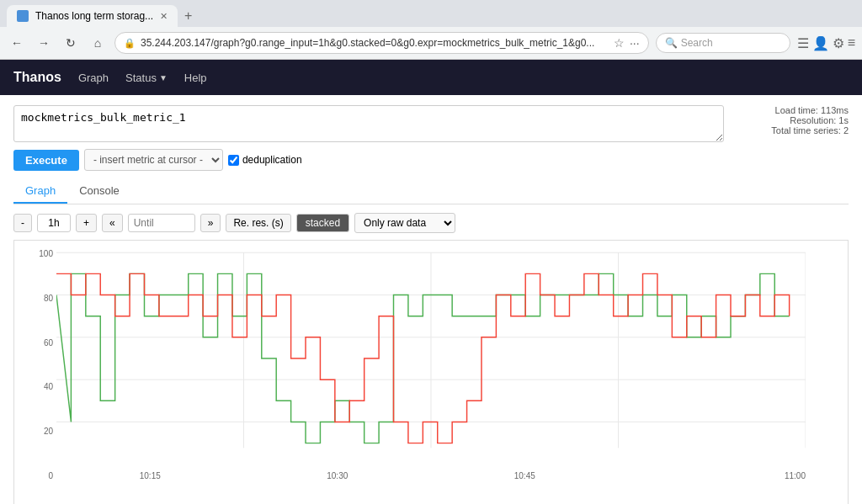 Image resolution: width=862 pixels, height=504 pixels. What do you see at coordinates (35, 298) in the screenshot?
I see `y-label-80: 80` at bounding box center [35, 298].